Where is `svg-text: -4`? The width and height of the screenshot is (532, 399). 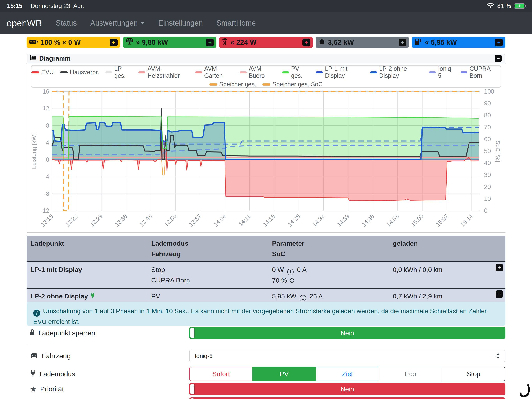
svg-text: -4 is located at coordinates (47, 177).